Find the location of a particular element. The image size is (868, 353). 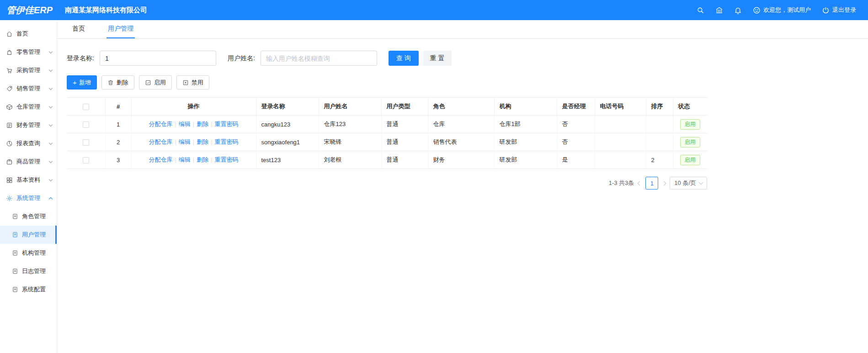

disable-button: 禁用 is located at coordinates (193, 82).